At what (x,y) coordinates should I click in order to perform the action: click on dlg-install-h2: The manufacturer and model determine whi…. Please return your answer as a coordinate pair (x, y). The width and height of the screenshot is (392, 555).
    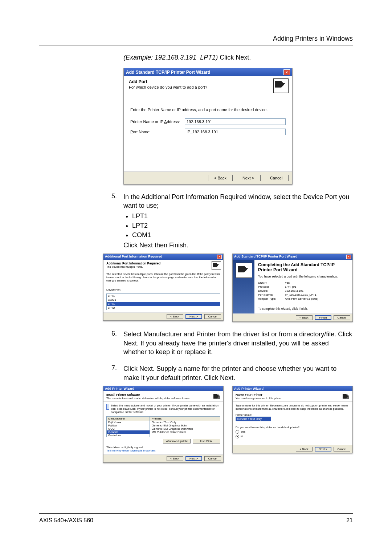
    Looking at the image, I should click on (163, 398).